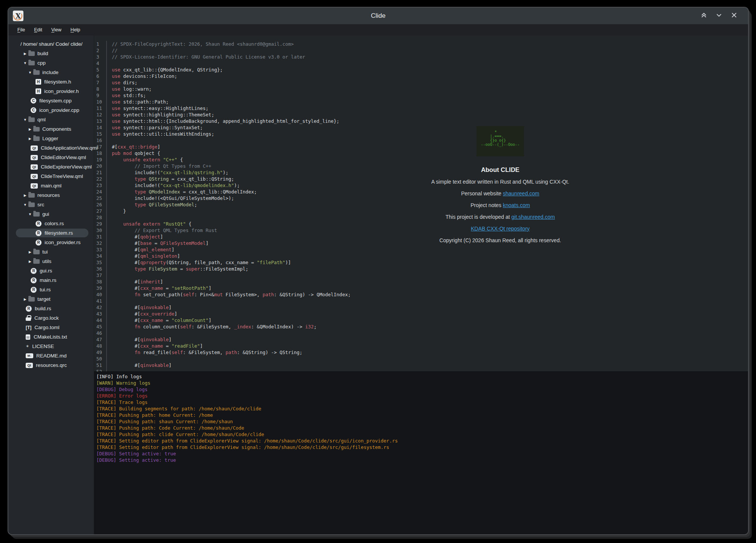  What do you see at coordinates (421, 288) in the screenshot?
I see `code-line: 39 #[cxx_name = "setRootPath"]` at bounding box center [421, 288].